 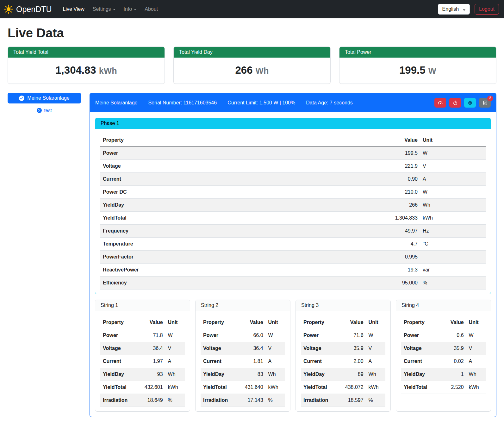 What do you see at coordinates (252, 71) in the screenshot?
I see `summary-card-body: 266Wh` at bounding box center [252, 71].